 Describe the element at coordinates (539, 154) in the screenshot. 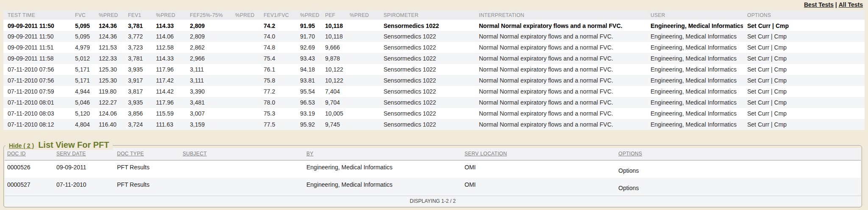

I see `column-header-serv-location: SERV LOCATION` at that location.